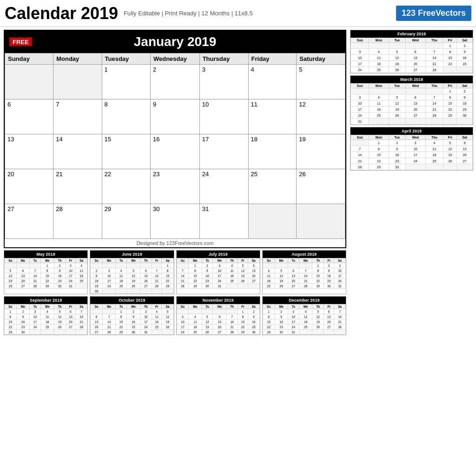 This screenshot has width=476, height=476. Describe the element at coordinates (434, 70) in the screenshot. I see `right-cal-cell: 28` at that location.